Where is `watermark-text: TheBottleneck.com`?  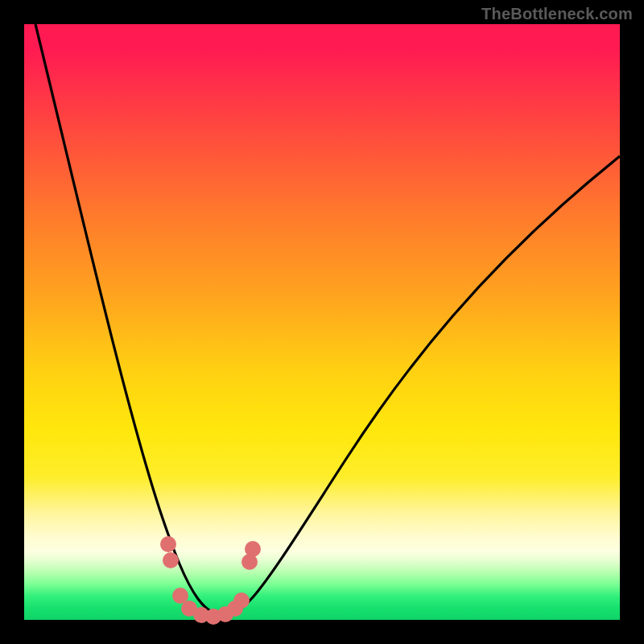
watermark-text: TheBottleneck.com is located at coordinates (557, 14).